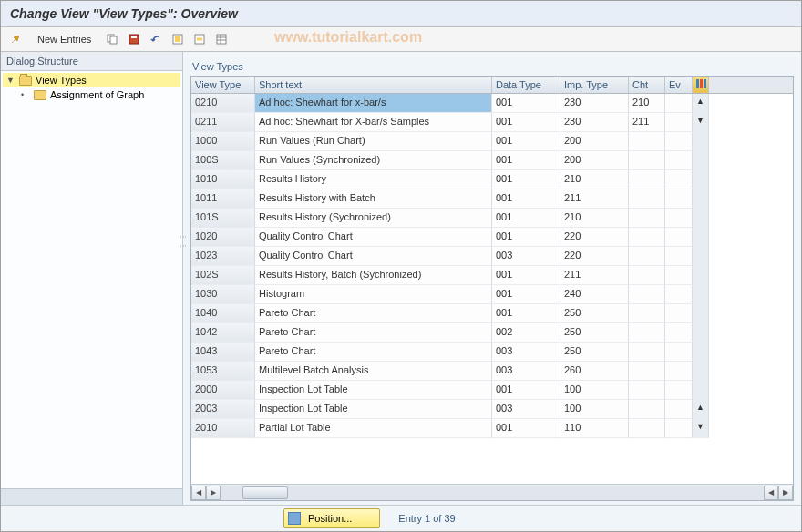 This screenshot has height=532, width=802. I want to click on cell-short_text: Results History with Batch, so click(374, 199).